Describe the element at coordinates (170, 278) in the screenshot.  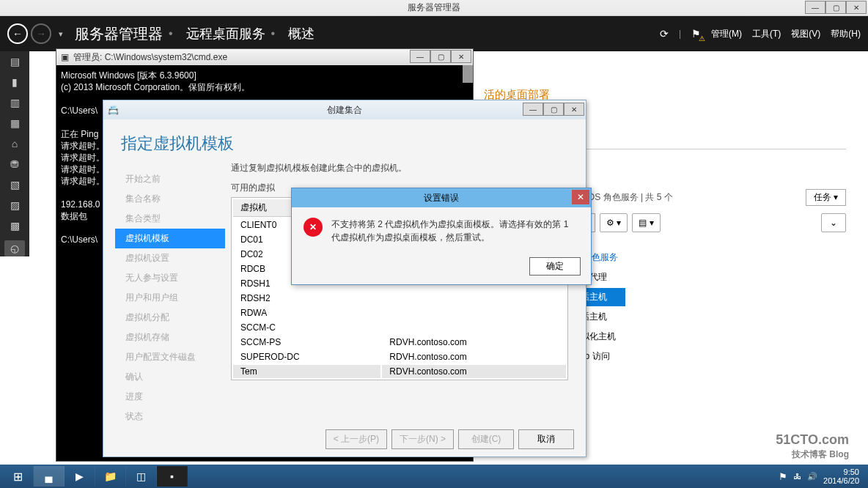
I see `wizard-step: 无人参与设置` at that location.